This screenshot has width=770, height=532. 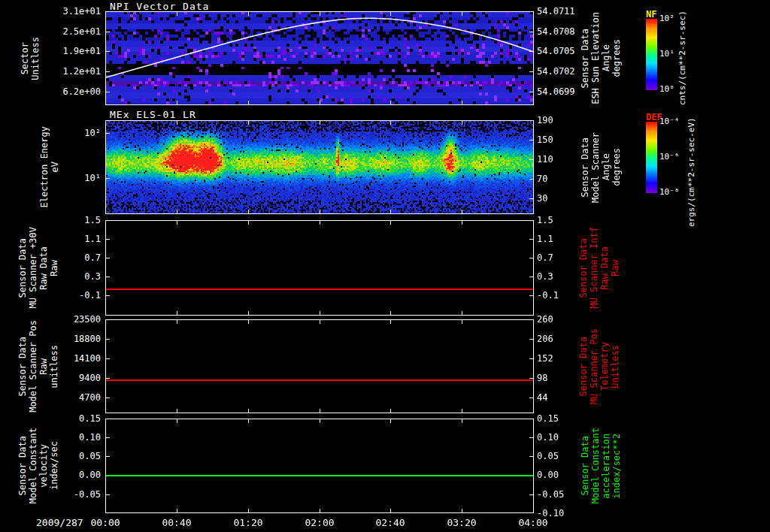 What do you see at coordinates (248, 523) in the screenshot?
I see `time-tick-label: 01:20` at bounding box center [248, 523].